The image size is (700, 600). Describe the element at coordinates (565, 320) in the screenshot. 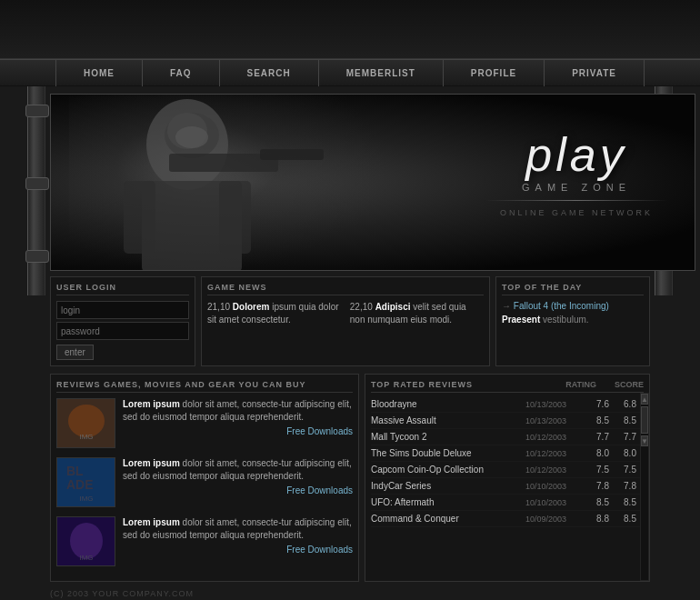

I see `top-game-text: vestibulum.` at that location.